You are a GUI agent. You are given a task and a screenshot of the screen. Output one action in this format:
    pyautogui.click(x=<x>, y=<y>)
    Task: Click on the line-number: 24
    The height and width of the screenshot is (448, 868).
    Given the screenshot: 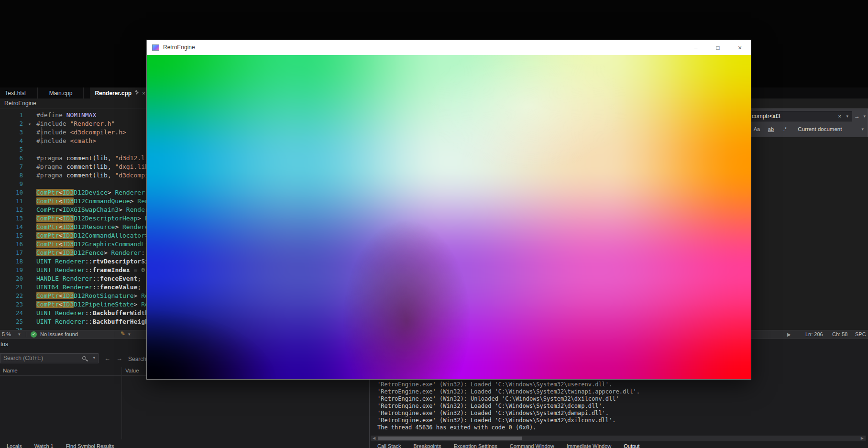 What is the action you would take?
    pyautogui.click(x=11, y=313)
    